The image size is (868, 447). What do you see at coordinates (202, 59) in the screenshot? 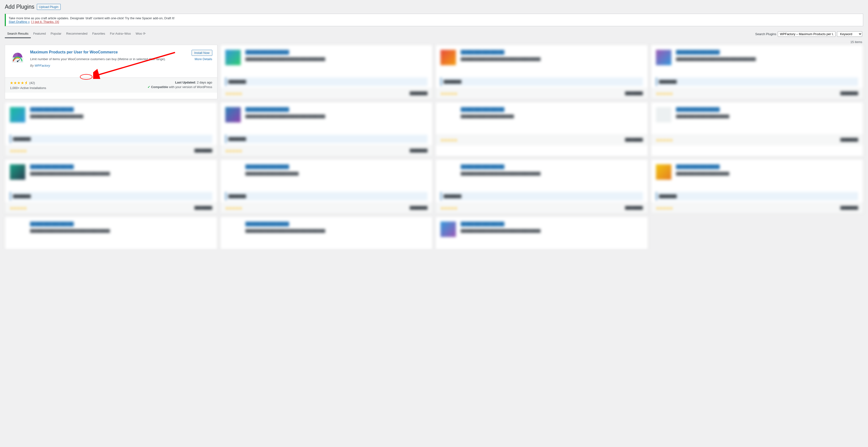
I see `more-details-link: More Details` at bounding box center [202, 59].